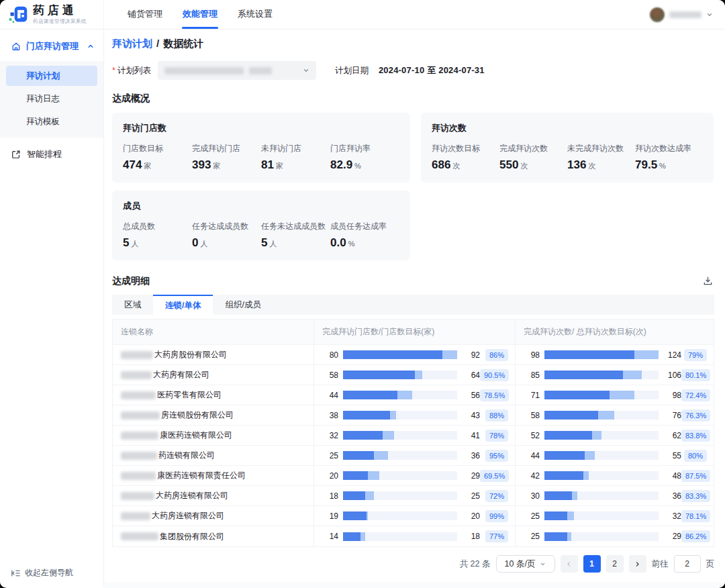 The width and height of the screenshot is (725, 588). I want to click on stores-progress-cell: 809286%, so click(414, 354).